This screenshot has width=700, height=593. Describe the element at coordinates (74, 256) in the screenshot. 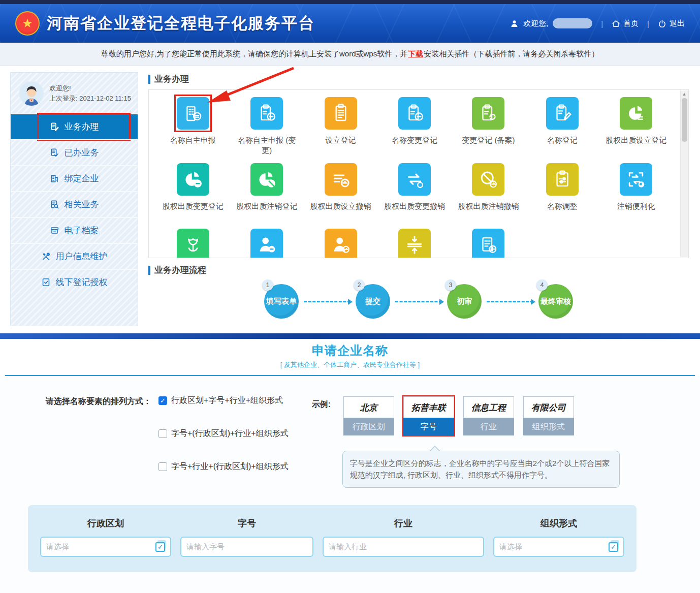

I see `sidebar-item-user-info-maintenance: 用户信息维护` at that location.